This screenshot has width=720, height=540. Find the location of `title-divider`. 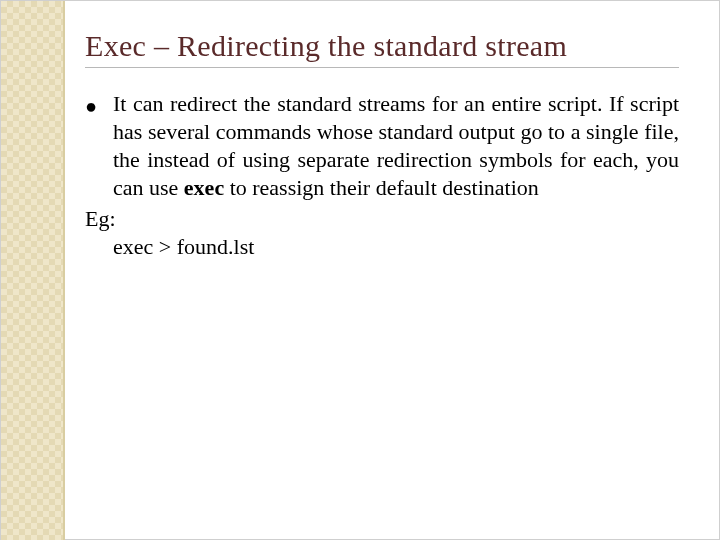

title-divider is located at coordinates (382, 68).